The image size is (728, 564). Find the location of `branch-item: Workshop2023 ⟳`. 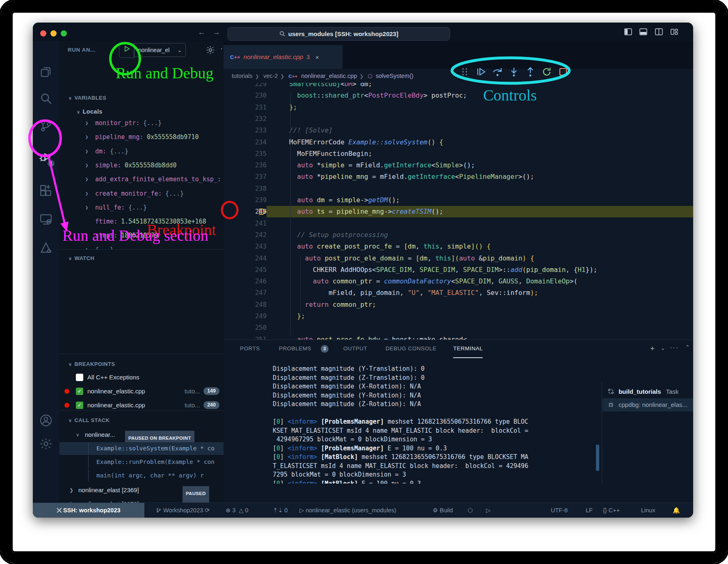

branch-item: Workshop2023 ⟳ is located at coordinates (183, 510).